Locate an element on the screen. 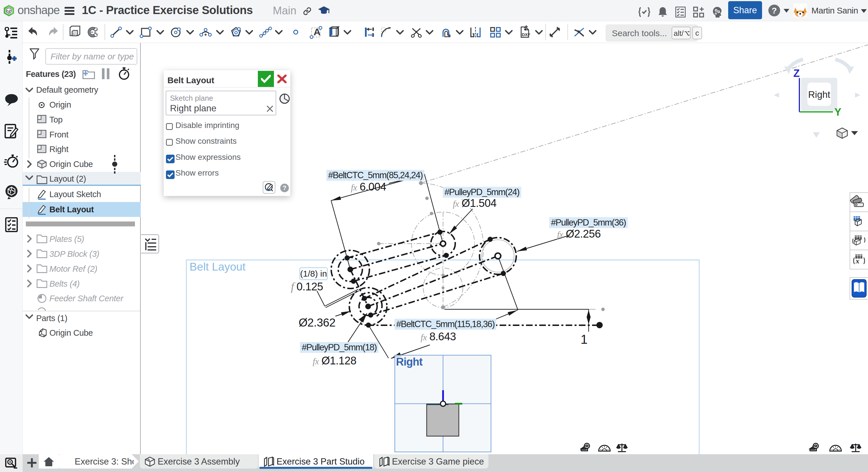  svg-text: Z is located at coordinates (797, 73).